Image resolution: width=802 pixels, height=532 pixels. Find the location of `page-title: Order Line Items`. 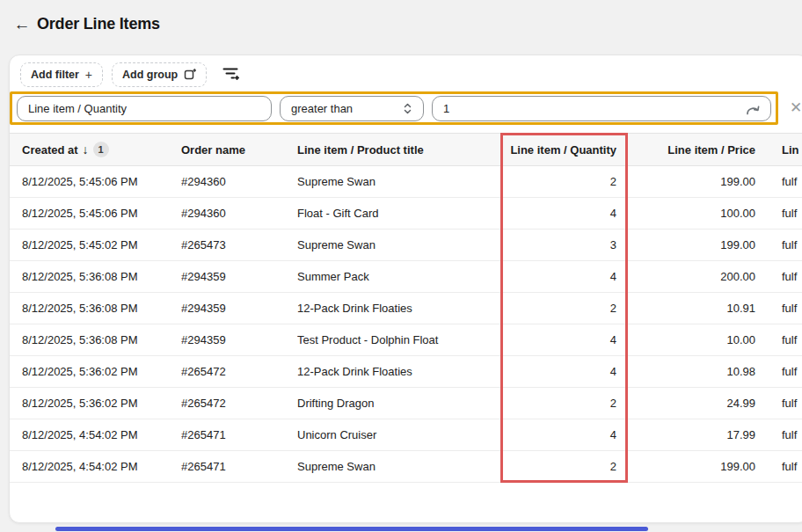

page-title: Order Line Items is located at coordinates (98, 25).